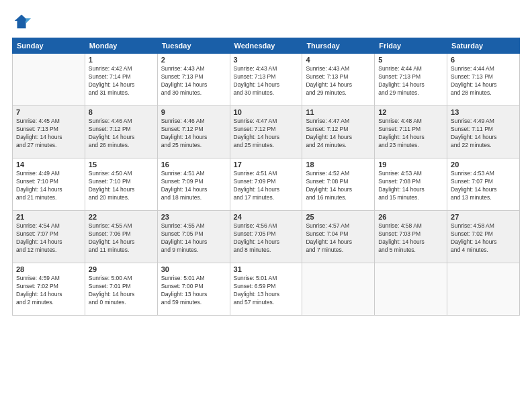 The height and width of the screenshot is (411, 532). I want to click on day-number: 14, so click(48, 165).